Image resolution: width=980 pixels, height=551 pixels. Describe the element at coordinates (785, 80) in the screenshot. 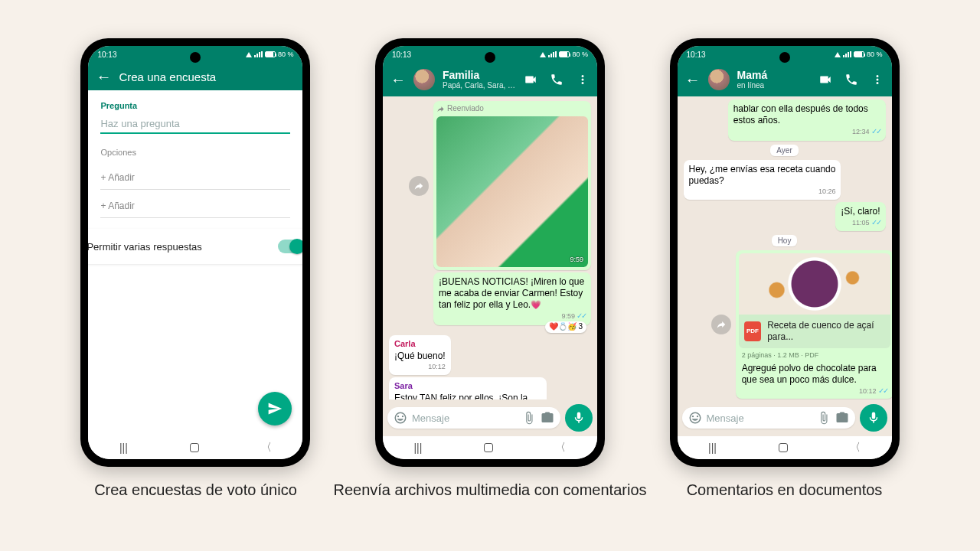

I see `chat-app-bar: ← Mamá en línea` at that location.